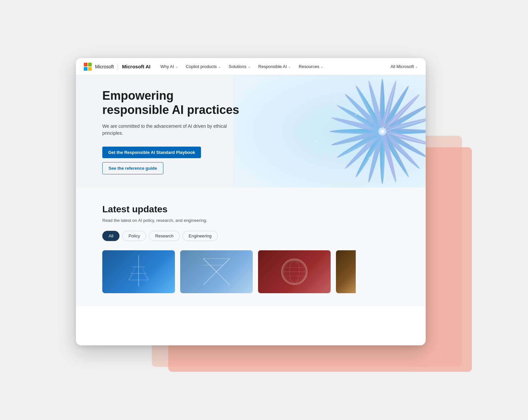  What do you see at coordinates (251, 272) in the screenshot?
I see `article-cards` at bounding box center [251, 272].